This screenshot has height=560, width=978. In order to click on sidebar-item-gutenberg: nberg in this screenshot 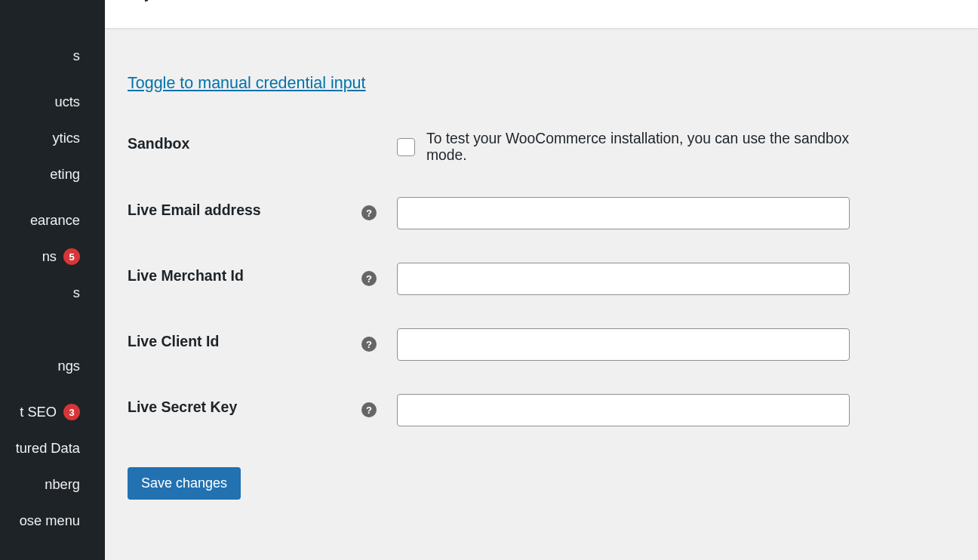, I will do `click(53, 485)`.